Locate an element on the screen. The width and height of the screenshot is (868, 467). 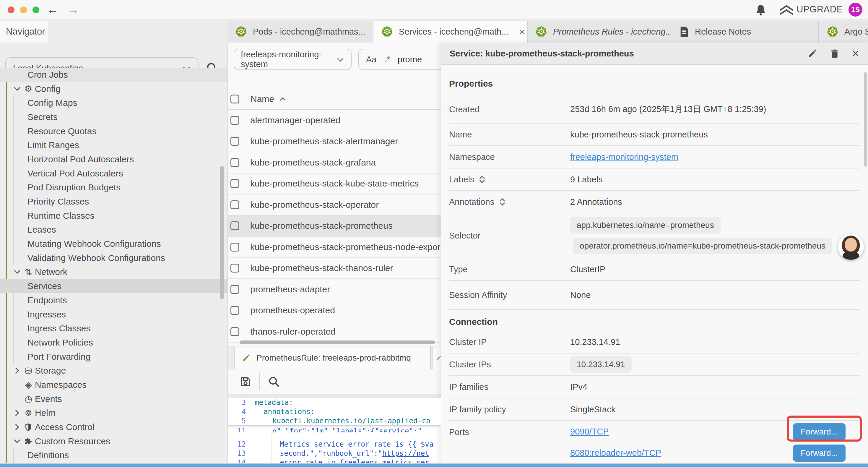
zoom-window-button is located at coordinates (36, 10).